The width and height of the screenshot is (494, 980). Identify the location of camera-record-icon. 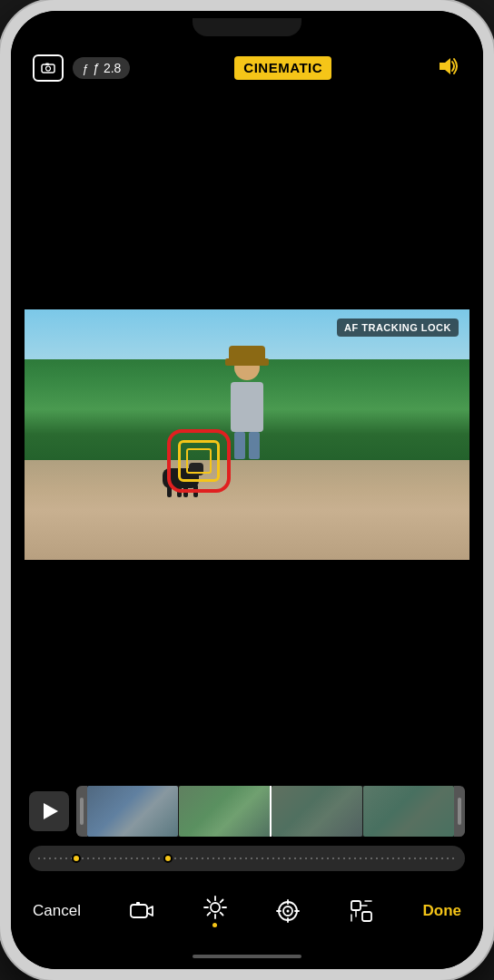
(142, 911).